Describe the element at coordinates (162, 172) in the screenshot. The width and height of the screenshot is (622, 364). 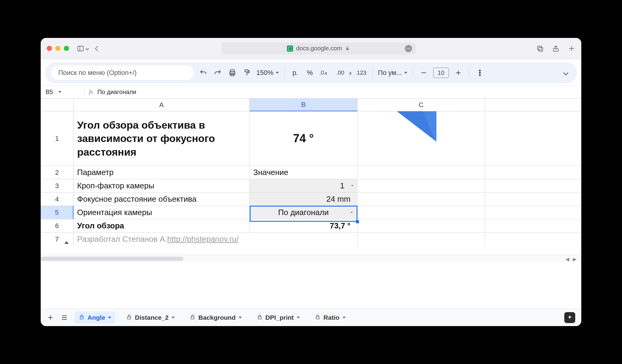
I see `cell-A2: Параметр` at that location.